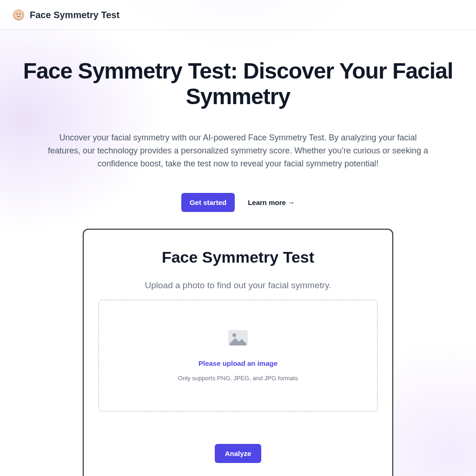 The height and width of the screenshot is (476, 476). Describe the element at coordinates (238, 15) in the screenshot. I see `header: Face Symmetry Test` at that location.